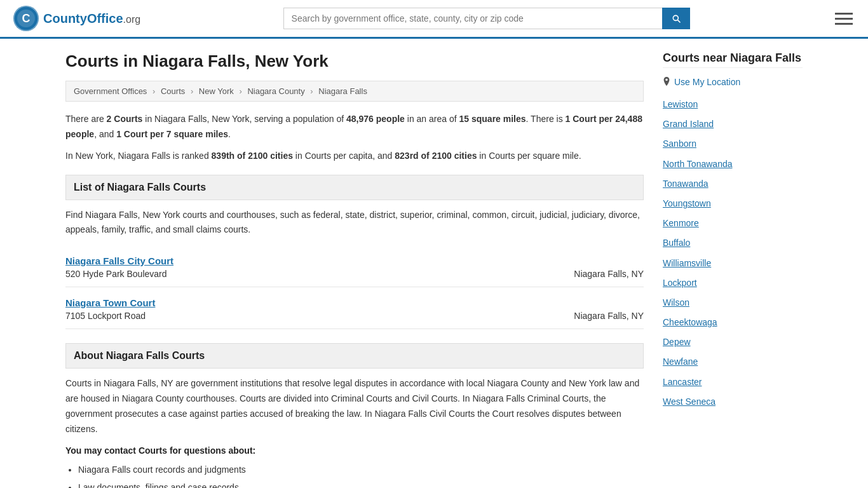 This screenshot has width=868, height=488. Describe the element at coordinates (676, 18) in the screenshot. I see `search-button` at that location.